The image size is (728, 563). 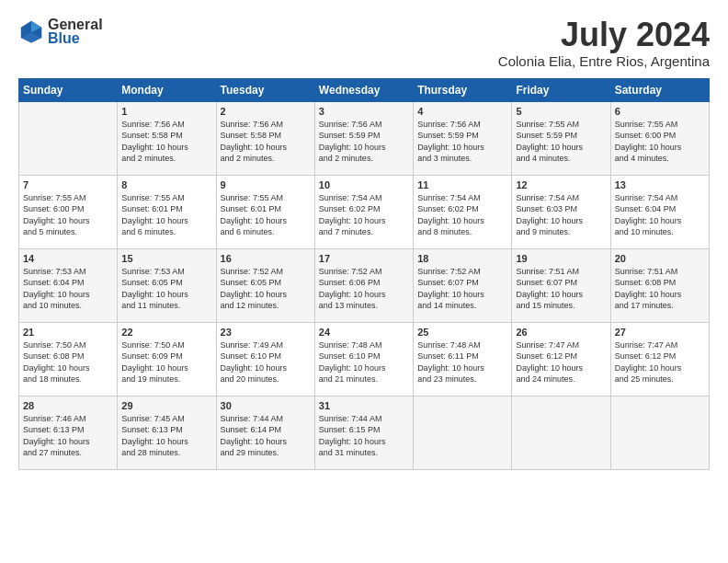 I want to click on day-number: 17, so click(x=364, y=259).